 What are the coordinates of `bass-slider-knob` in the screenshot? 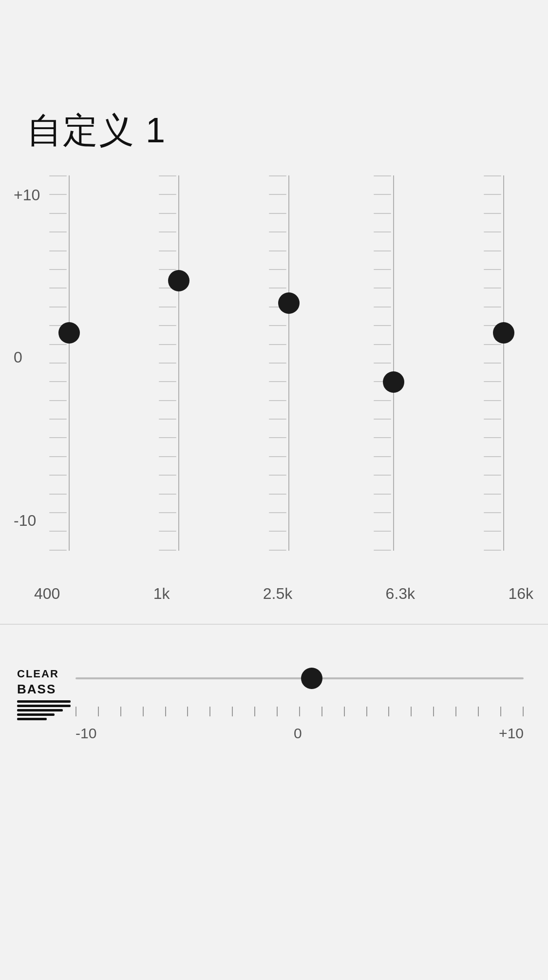 It's located at (312, 678).